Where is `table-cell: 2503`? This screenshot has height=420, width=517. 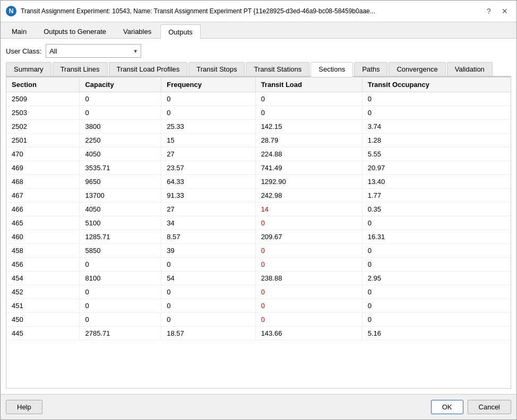
table-cell: 2503 is located at coordinates (43, 113).